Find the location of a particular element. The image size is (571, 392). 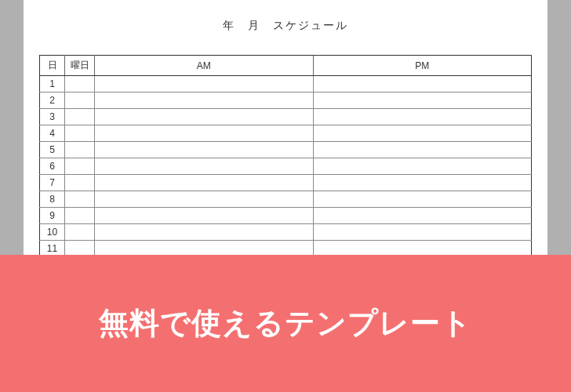

header-am: AM is located at coordinates (204, 66).